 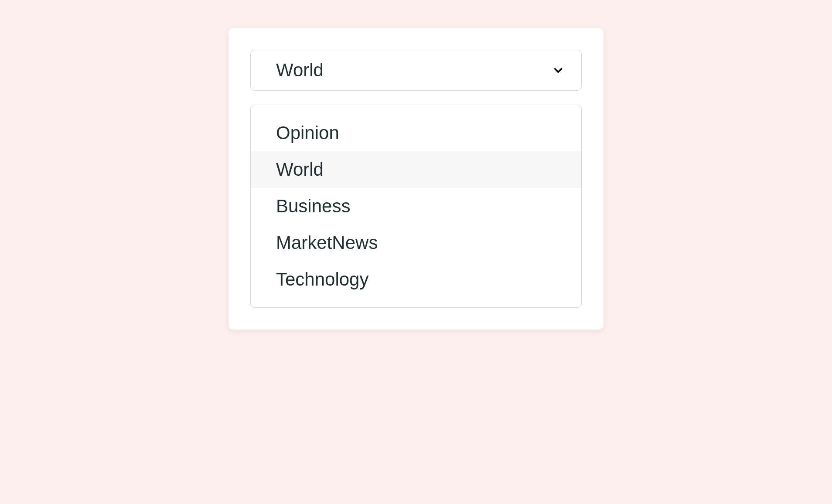 What do you see at coordinates (416, 170) in the screenshot?
I see `dropdown-option-world: World` at bounding box center [416, 170].